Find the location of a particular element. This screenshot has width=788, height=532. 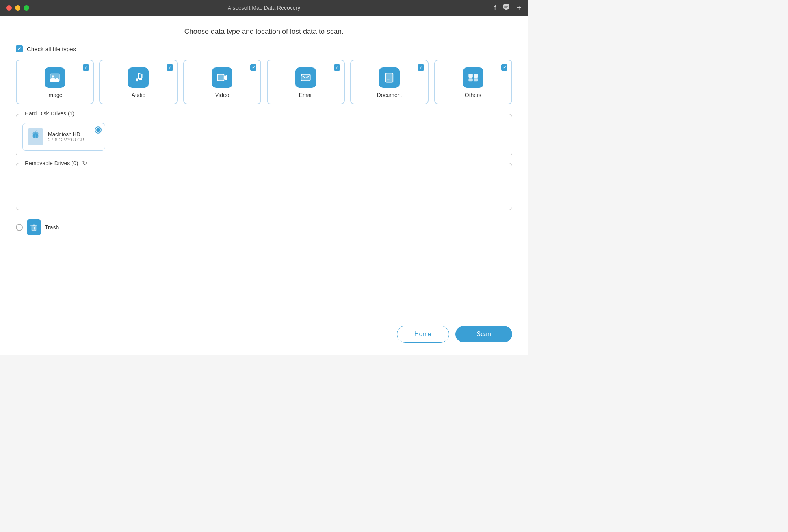

image-label: Image is located at coordinates (55, 95).